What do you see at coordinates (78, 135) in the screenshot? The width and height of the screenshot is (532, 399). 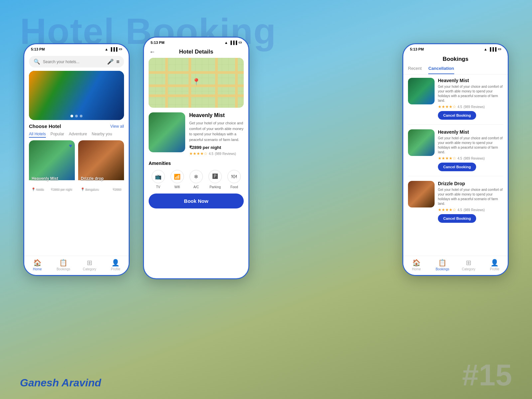 I see `tab-adventure: Adventure` at bounding box center [78, 135].